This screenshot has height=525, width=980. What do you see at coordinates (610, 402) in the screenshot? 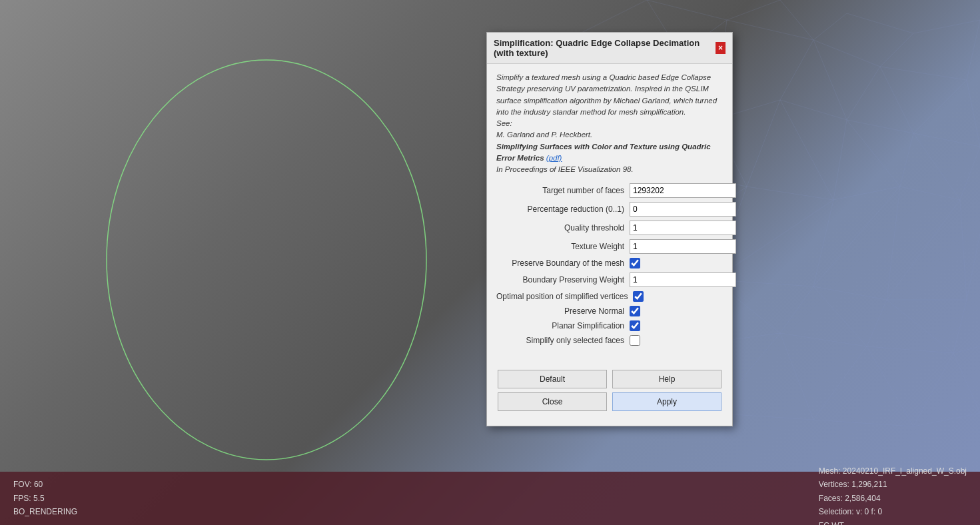
I see `button-row-2: Close Apply` at bounding box center [610, 402].